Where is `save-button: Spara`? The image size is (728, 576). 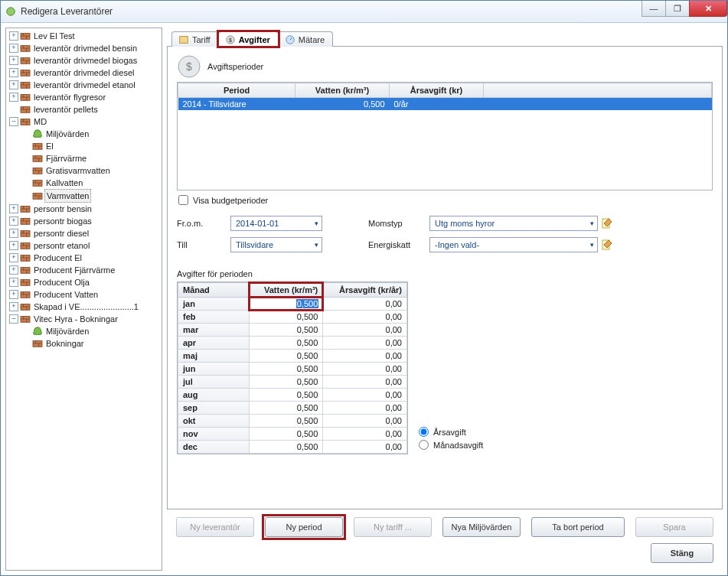 save-button: Spara is located at coordinates (674, 527).